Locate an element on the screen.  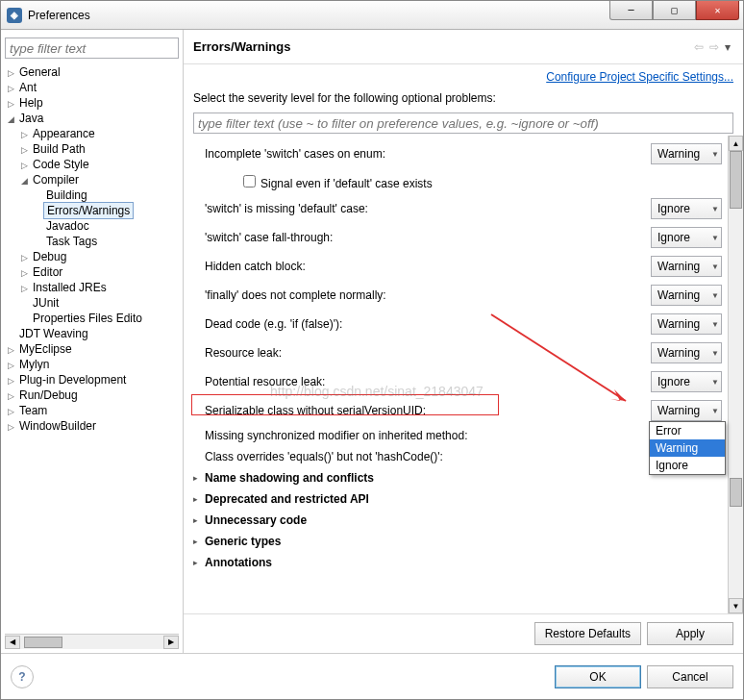
tree-item-label: Editor is located at coordinates (48, 272).